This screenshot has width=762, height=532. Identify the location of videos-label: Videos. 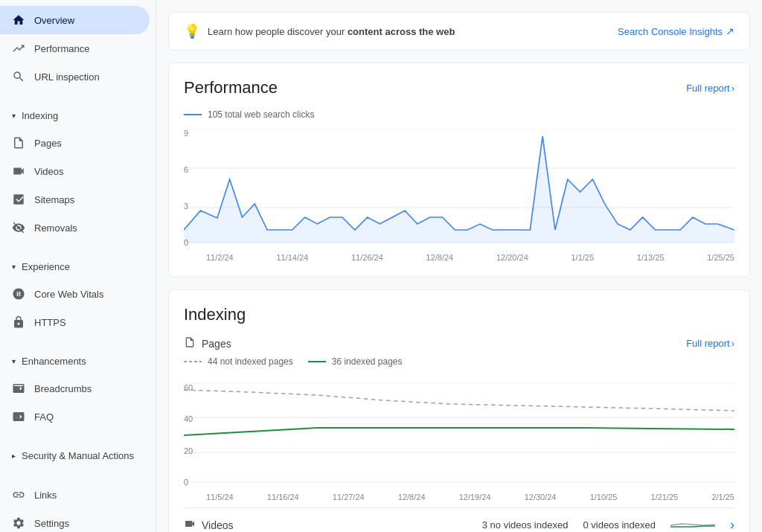
(217, 525).